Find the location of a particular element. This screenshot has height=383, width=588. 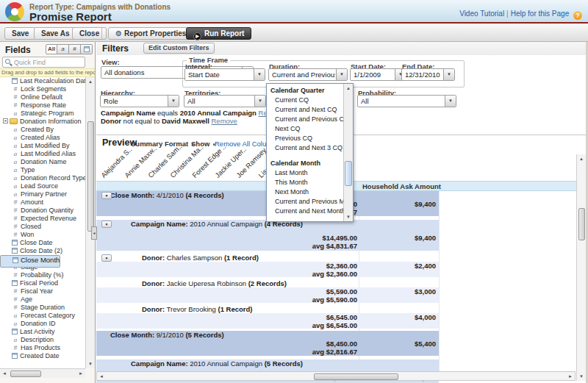

field-item: aLast Modified By is located at coordinates (43, 146).